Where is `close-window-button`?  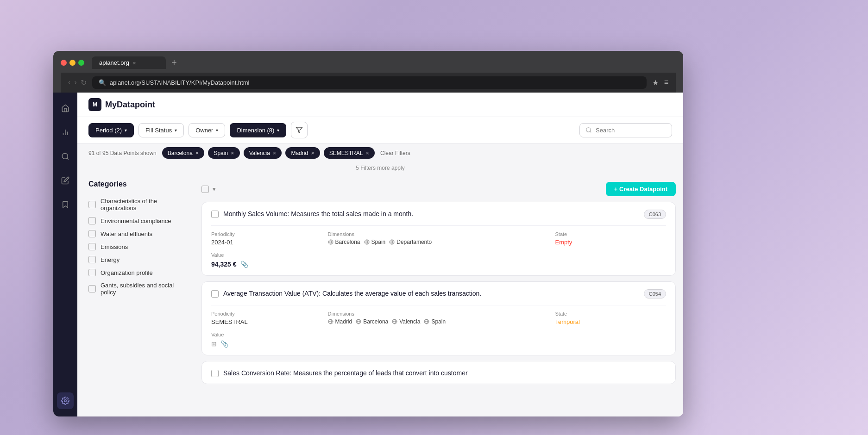
close-window-button is located at coordinates (64, 63).